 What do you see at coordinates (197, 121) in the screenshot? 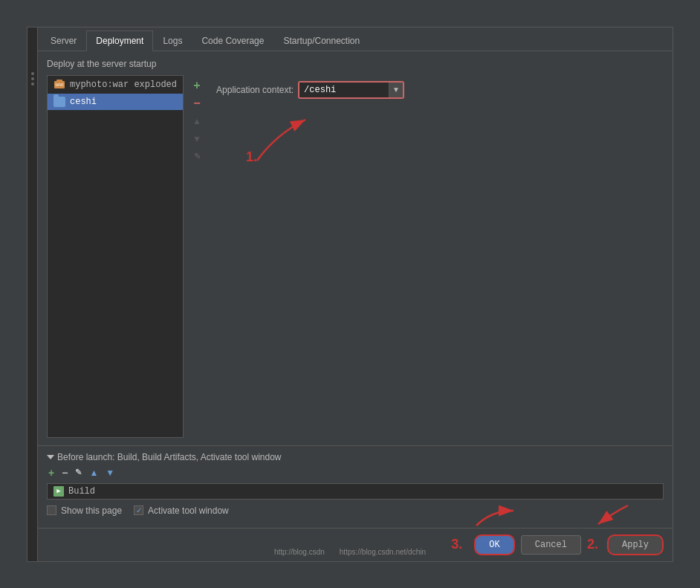
I see `move-up-button: ▲` at bounding box center [197, 121].